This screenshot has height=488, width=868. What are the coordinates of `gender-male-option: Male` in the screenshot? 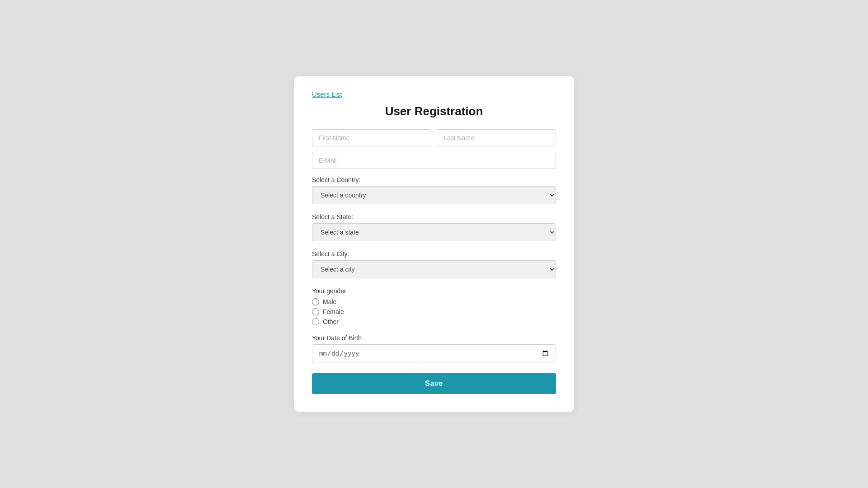 It's located at (434, 302).